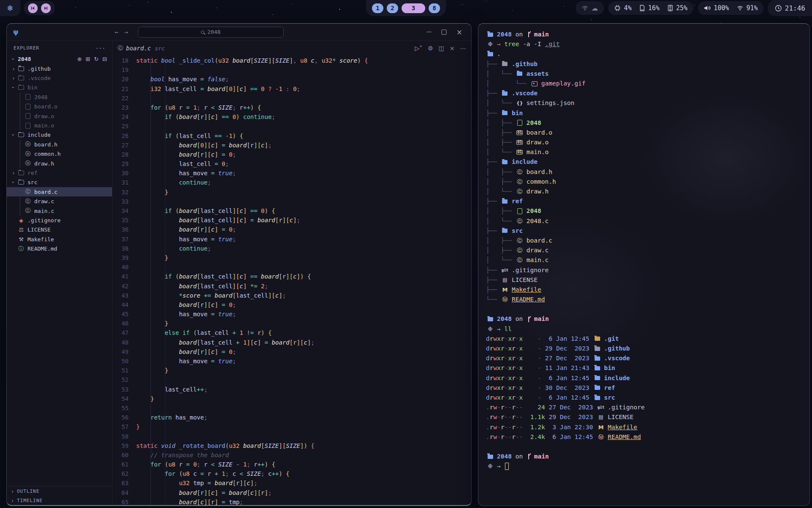  What do you see at coordinates (292, 436) in the screenshot?
I see `code-line: 58` at bounding box center [292, 436].